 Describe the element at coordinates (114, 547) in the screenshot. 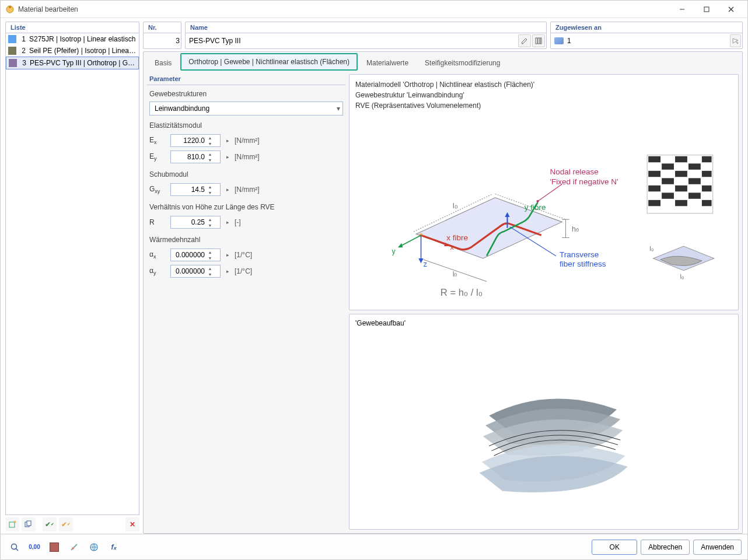

I see `function-button: fₓ` at that location.